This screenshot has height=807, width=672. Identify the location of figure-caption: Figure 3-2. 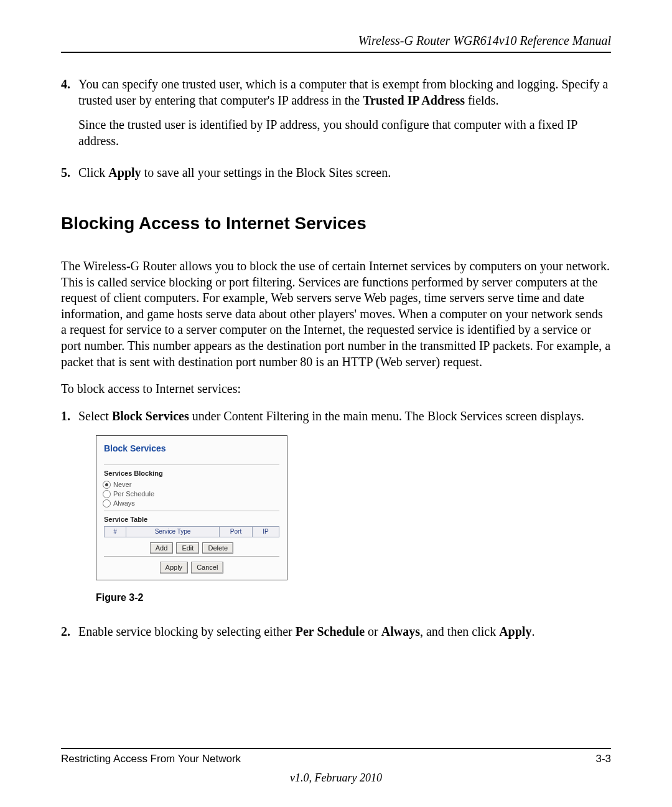
(353, 598).